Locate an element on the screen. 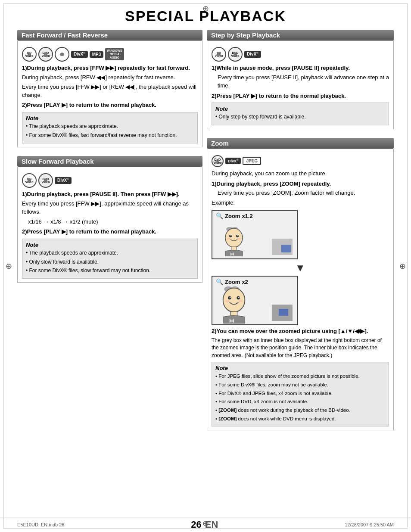  badge-bd-sbs: BDVideo is located at coordinates (219, 54).